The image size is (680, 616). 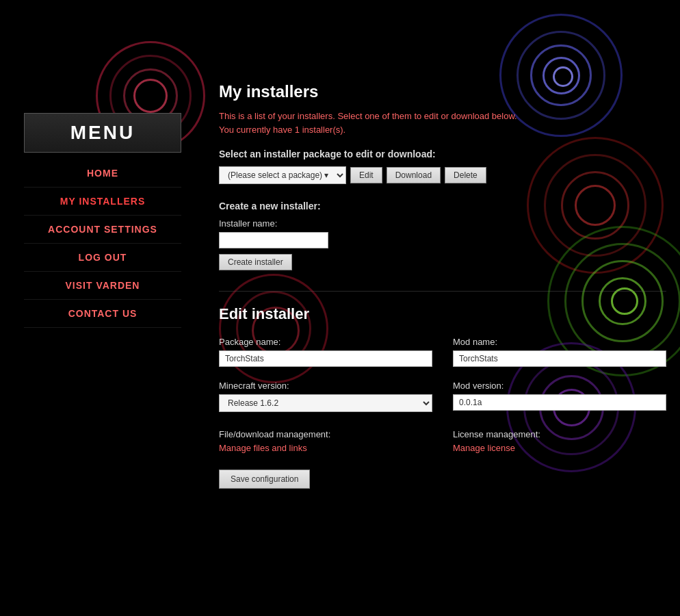 I want to click on menu-title-box: MENU, so click(x=103, y=133).